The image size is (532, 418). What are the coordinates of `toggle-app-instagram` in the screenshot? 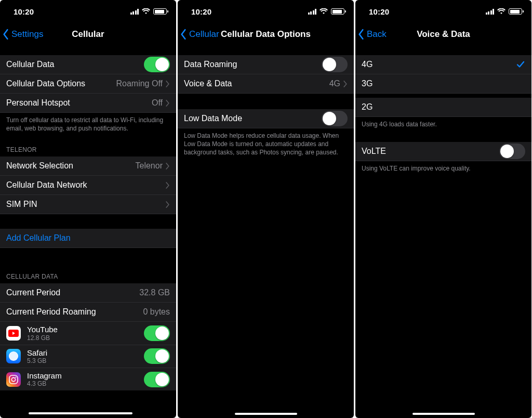 It's located at (157, 380).